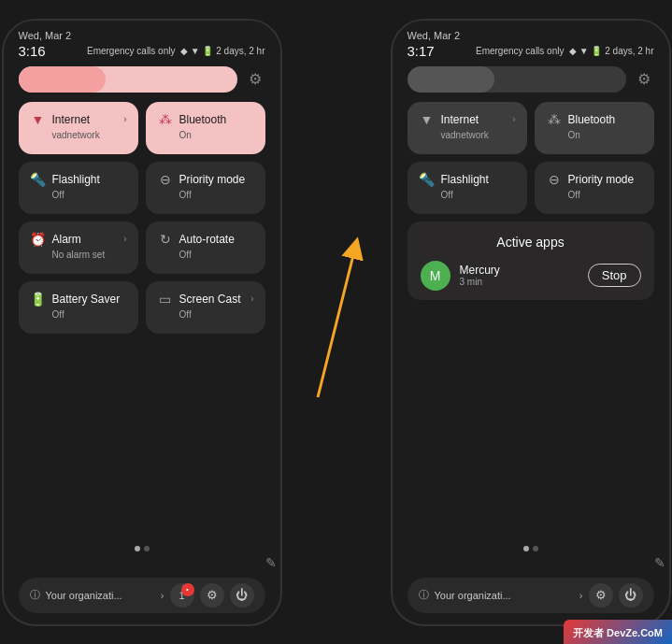 This screenshot has height=644, width=672. I want to click on stop-button: Stop, so click(615, 275).